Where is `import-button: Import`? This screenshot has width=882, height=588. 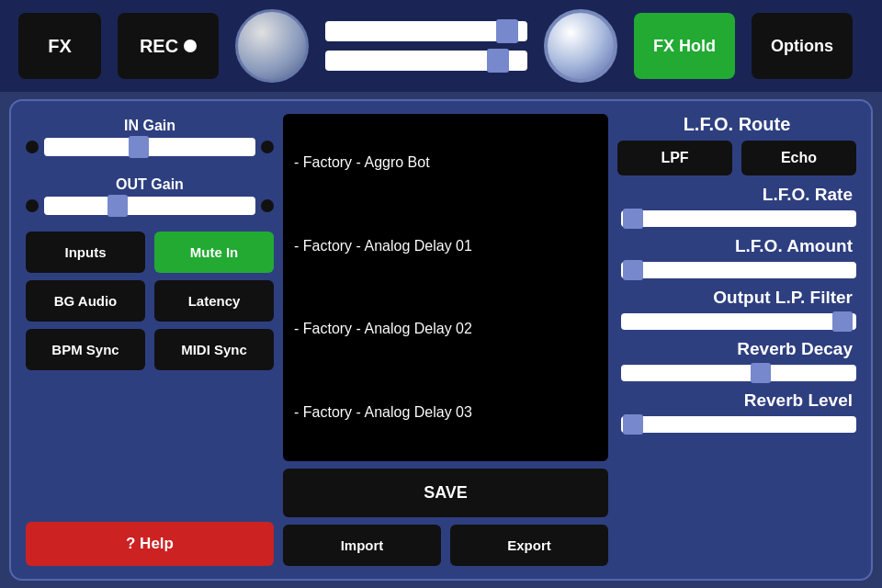
import-button: Import is located at coordinates (362, 546).